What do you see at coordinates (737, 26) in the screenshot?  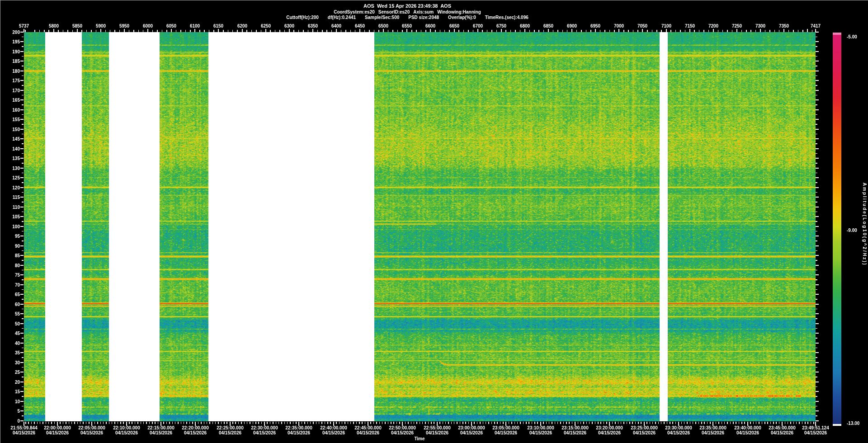 I see `top-axis-label: 7250` at bounding box center [737, 26].